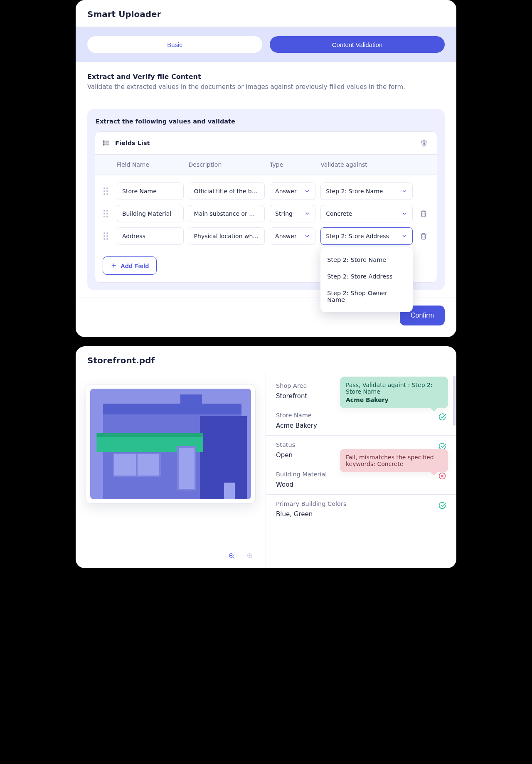  Describe the element at coordinates (170, 444) in the screenshot. I see `storefront-illustration` at that location.